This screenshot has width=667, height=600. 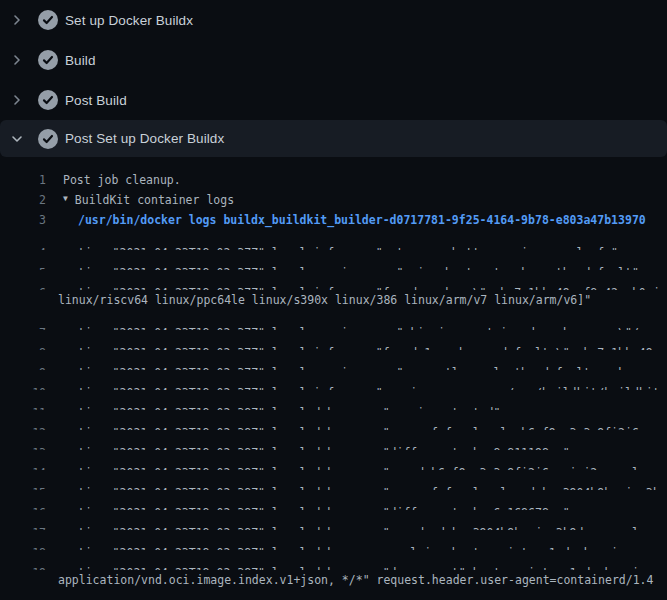 What do you see at coordinates (23, 426) in the screenshot?
I see `log-line-number: 12` at bounding box center [23, 426].